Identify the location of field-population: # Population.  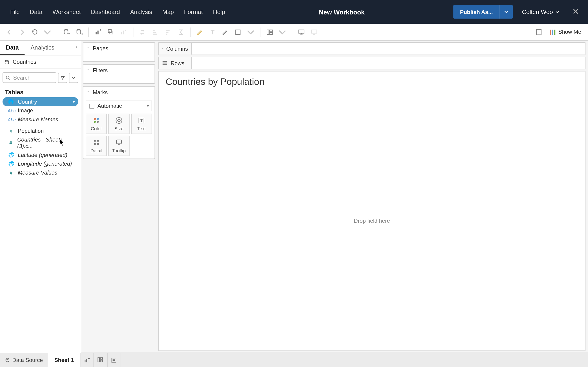
(40, 131).